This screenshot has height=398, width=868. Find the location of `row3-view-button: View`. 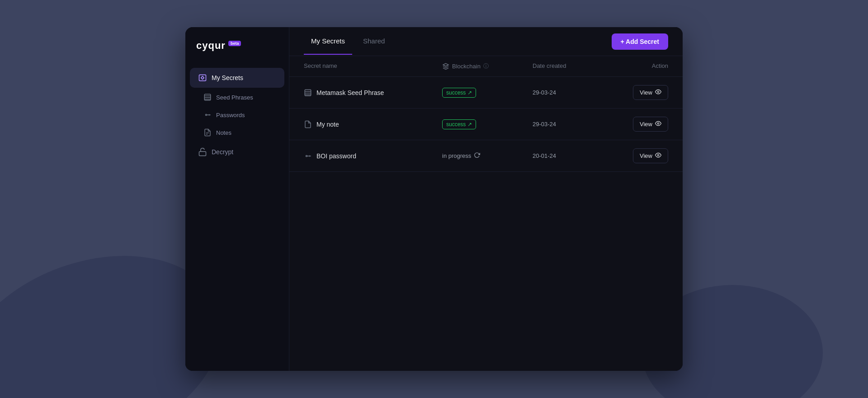

row3-view-button: View is located at coordinates (651, 156).